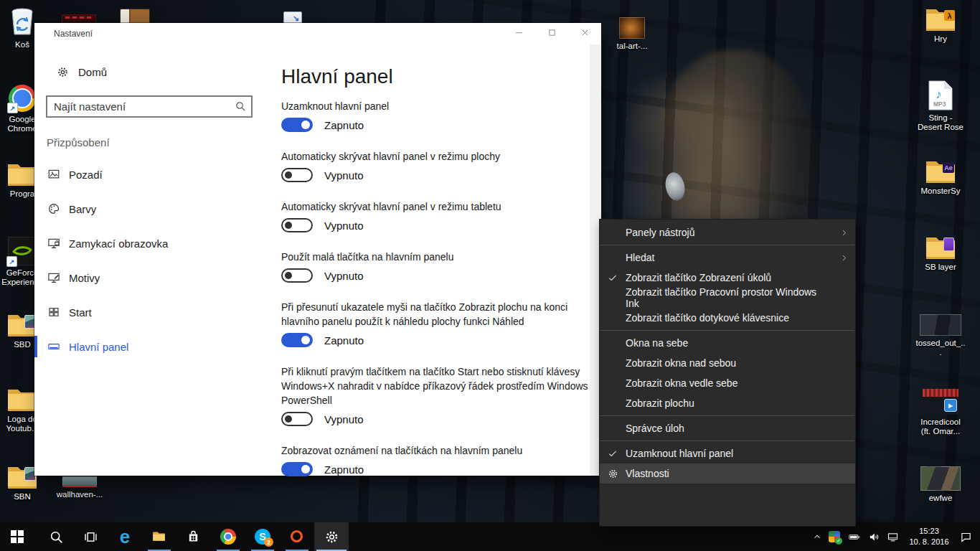  What do you see at coordinates (941, 19) in the screenshot?
I see `desktop-icon-art: λ` at bounding box center [941, 19].